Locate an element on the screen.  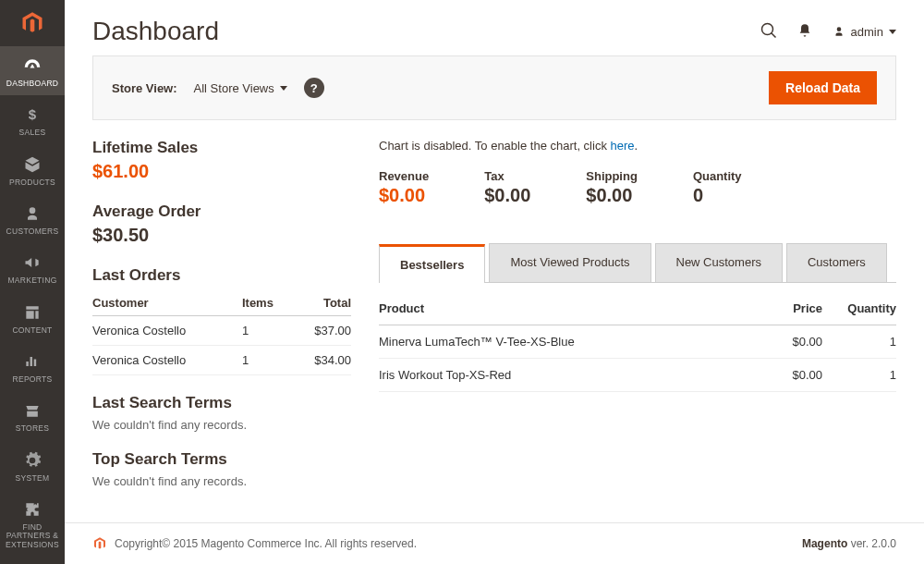
nav-products: PRODUCTS is located at coordinates (32, 170).